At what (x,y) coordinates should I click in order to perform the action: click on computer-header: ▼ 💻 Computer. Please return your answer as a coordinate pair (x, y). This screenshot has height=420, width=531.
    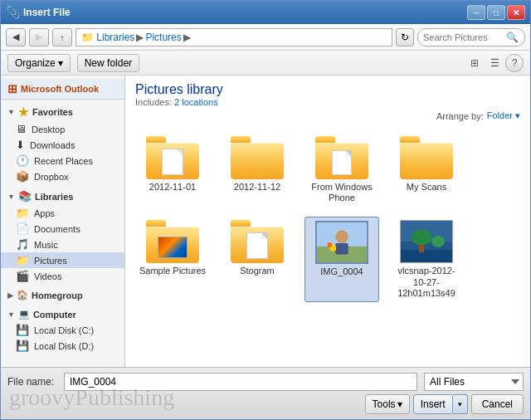
    Looking at the image, I should click on (63, 314).